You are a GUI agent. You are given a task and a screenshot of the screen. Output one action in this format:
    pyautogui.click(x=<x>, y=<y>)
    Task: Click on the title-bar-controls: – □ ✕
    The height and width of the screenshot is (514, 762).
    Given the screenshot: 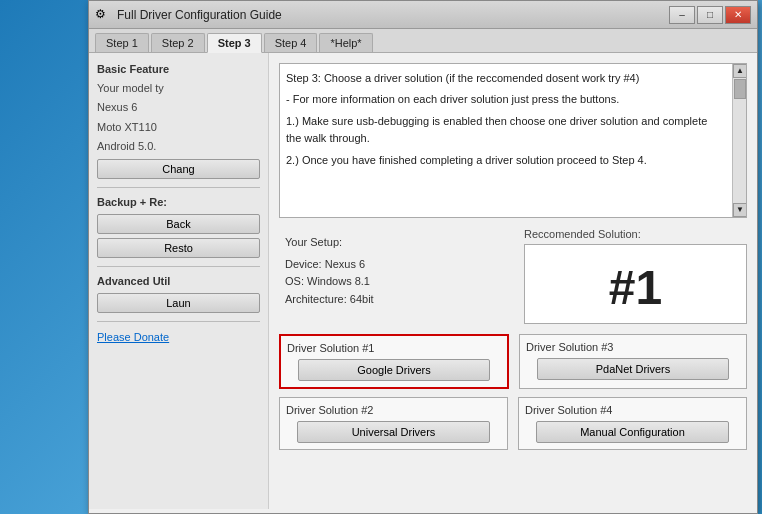 What is the action you would take?
    pyautogui.click(x=710, y=15)
    